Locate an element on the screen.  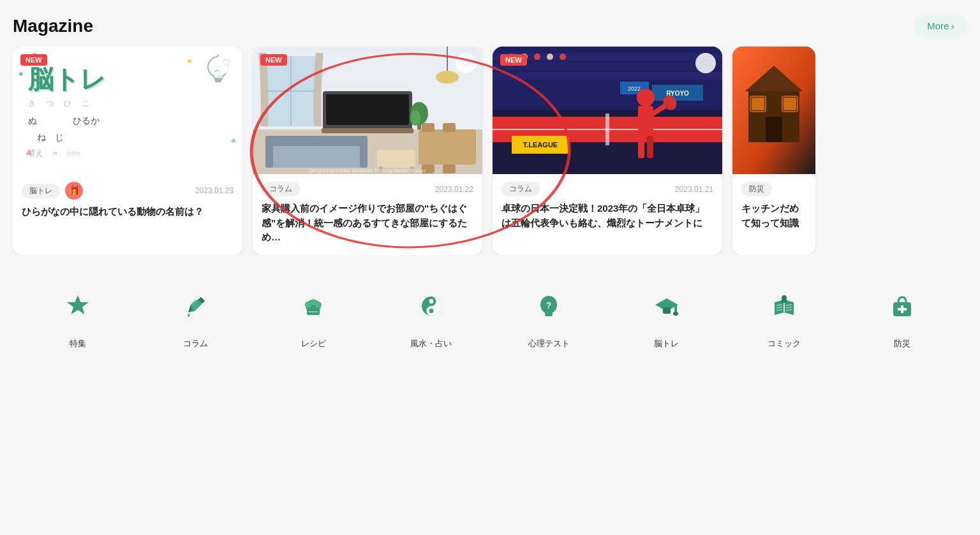
section-title: Magazine is located at coordinates (53, 26).